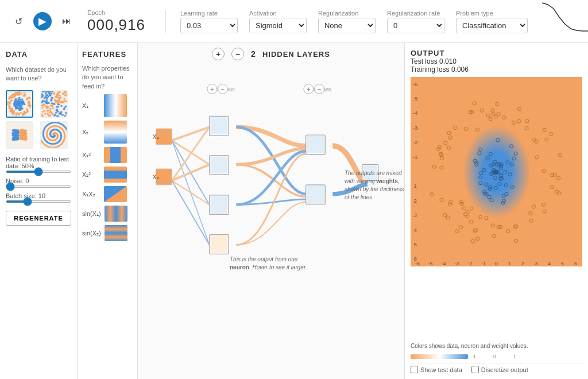 Image resolution: width=588 pixels, height=379 pixels. Describe the element at coordinates (347, 25) in the screenshot. I see `regularization-select: NoneL1L2` at that location.